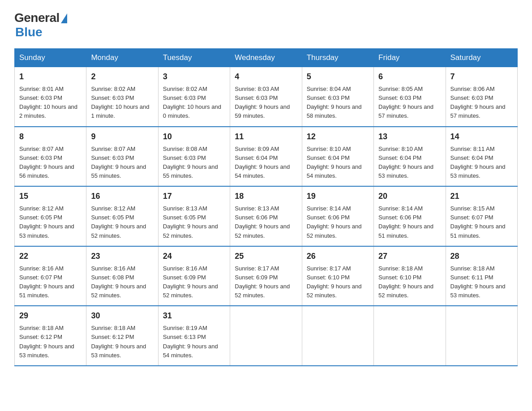  I want to click on calendar-cell: 13Sunrise: 8:10 AMSunset: 6:04 PMDayligh…, so click(410, 157).